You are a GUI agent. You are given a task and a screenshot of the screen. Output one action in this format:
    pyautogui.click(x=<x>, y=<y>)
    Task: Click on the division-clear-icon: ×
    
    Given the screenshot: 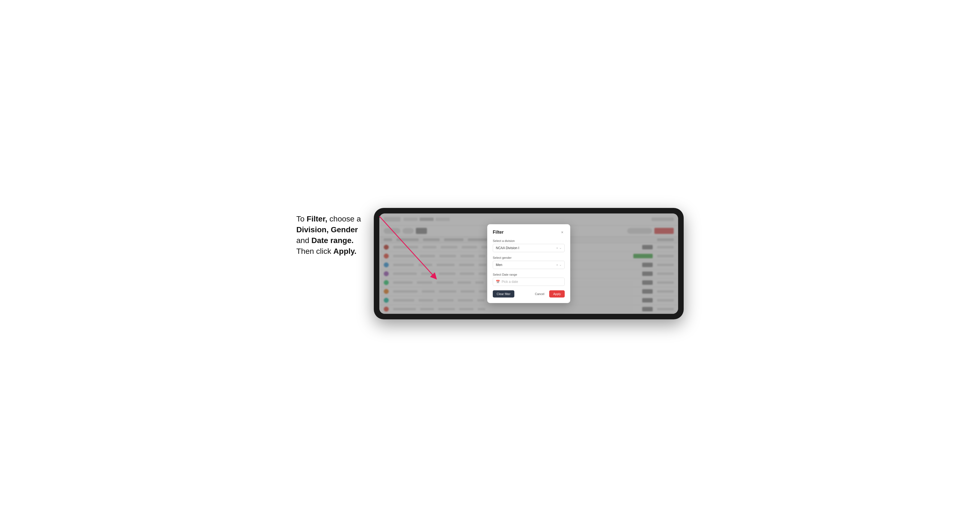 What is the action you would take?
    pyautogui.click(x=557, y=248)
    